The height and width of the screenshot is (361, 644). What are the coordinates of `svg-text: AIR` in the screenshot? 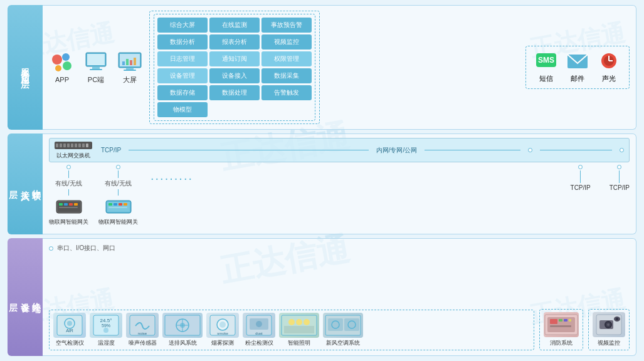 It's located at (70, 331).